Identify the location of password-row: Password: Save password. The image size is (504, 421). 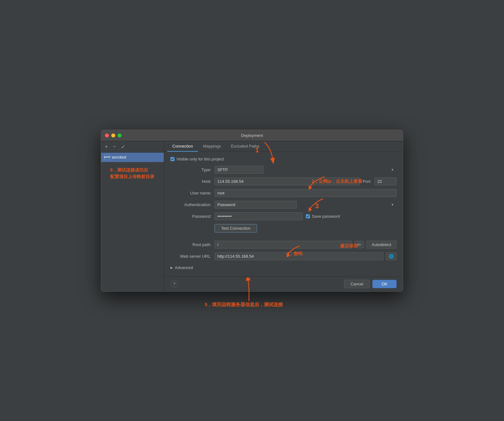
(284, 216).